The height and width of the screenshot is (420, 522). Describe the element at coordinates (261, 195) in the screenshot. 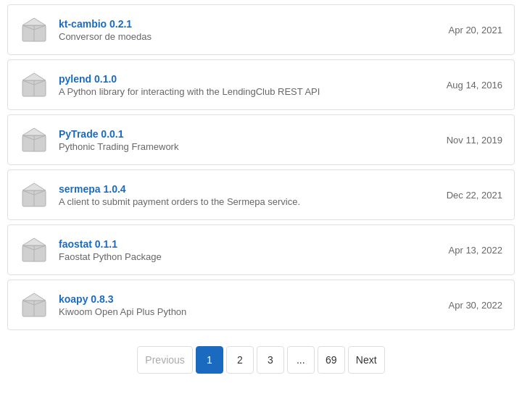

I see `package-item: sermepa 1.0.4 A client to submit payment…` at that location.